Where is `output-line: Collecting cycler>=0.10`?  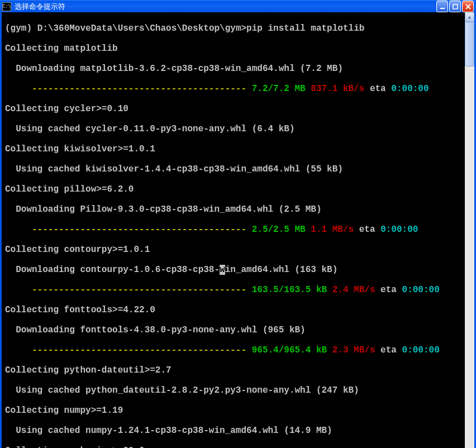 output-line: Collecting cycler>=0.10 is located at coordinates (235, 109).